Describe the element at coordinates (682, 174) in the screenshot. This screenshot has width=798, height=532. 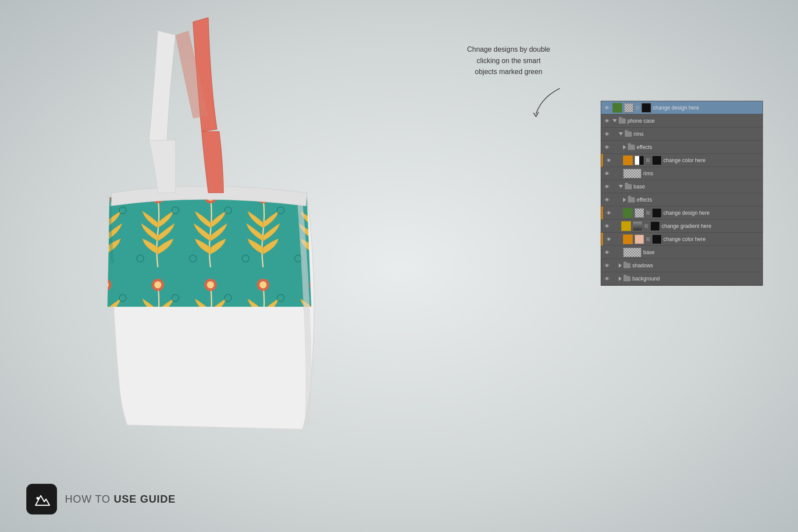
I see `layer-row-rims-layer: 👁 rims` at that location.